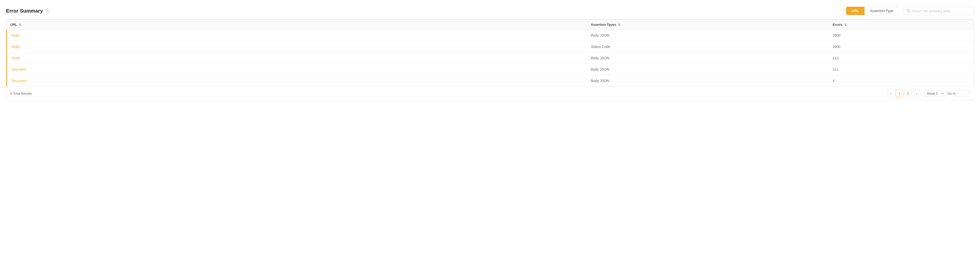 The width and height of the screenshot is (980, 266). I want to click on show-select-container: Show 5 Show 10 Show 20 Show 50, so click(935, 93).